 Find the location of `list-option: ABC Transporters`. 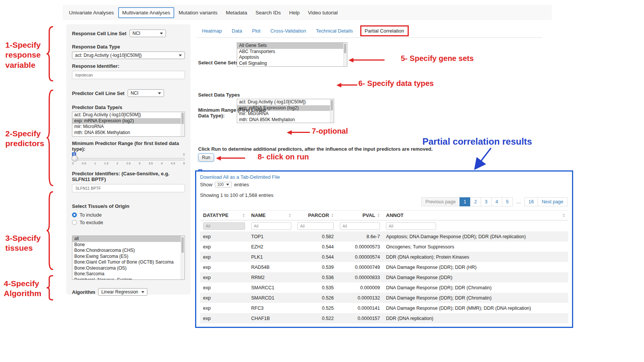

list-option: ABC Transporters is located at coordinates (292, 52).